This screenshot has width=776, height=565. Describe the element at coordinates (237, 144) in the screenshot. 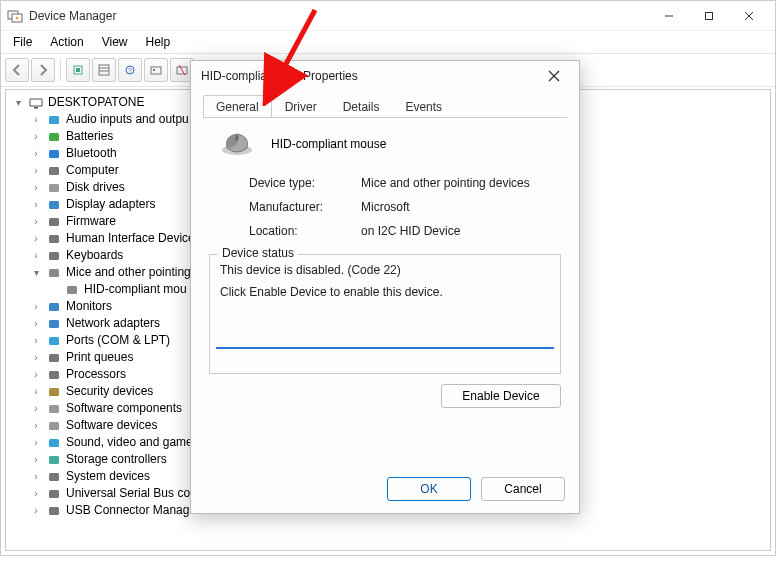

I see `mouse-icon` at that location.